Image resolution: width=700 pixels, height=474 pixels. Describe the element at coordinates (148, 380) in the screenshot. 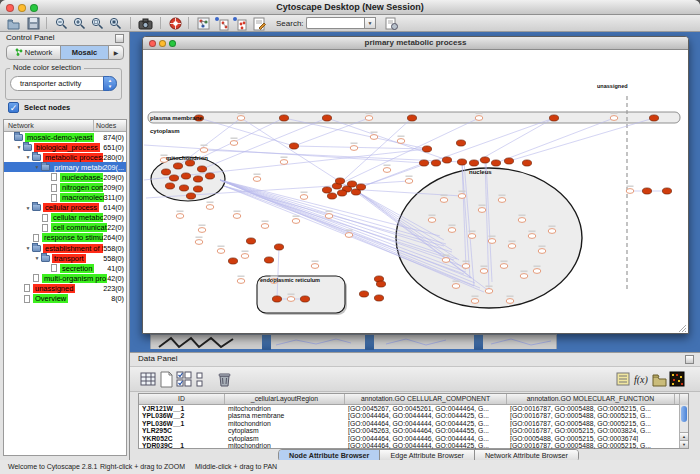

I see `attribute-table-icon` at that location.